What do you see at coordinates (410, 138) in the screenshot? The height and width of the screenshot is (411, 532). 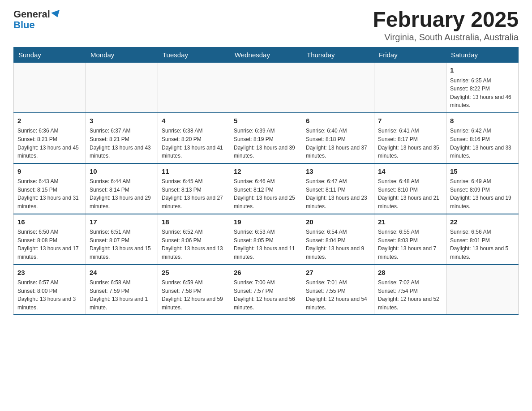 I see `calendar-cell: 7Sunrise: 6:41 AMSunset: 8:17 PMDaylight…` at bounding box center [410, 138].